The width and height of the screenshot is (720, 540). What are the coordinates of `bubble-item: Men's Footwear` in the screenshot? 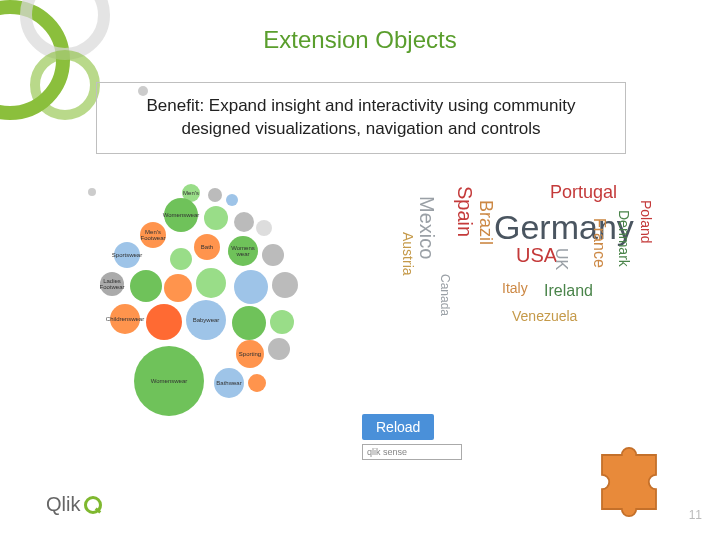 It's located at (153, 235).